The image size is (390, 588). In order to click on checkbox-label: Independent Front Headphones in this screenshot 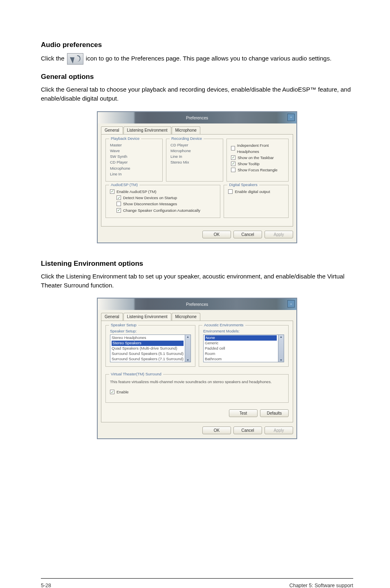, I will do `click(261, 148)`.